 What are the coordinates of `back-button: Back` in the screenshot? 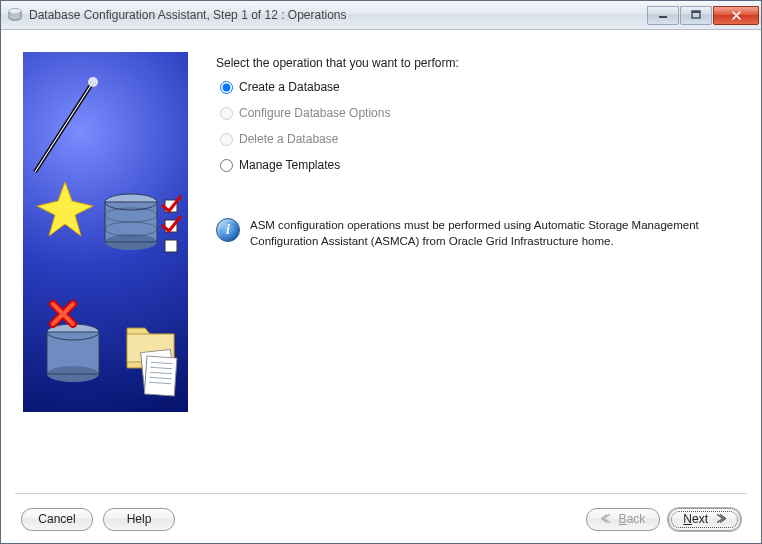 It's located at (624, 520).